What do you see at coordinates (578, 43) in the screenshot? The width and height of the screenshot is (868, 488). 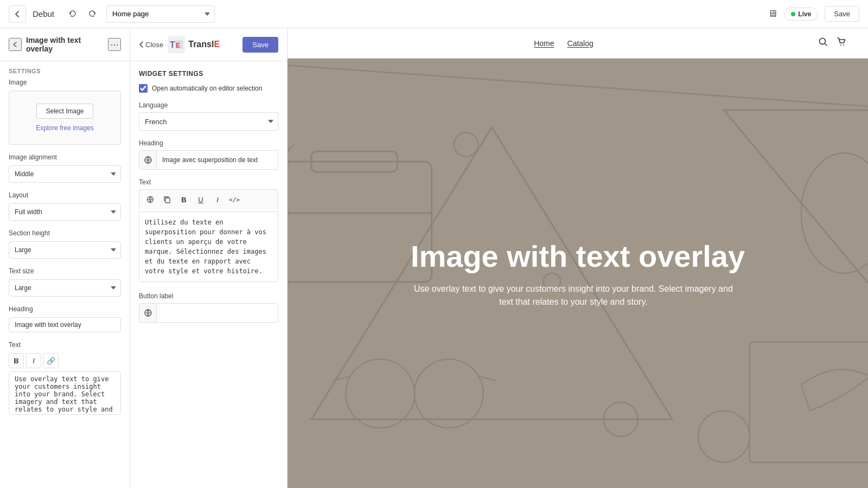 I see `preview-nav: Home Catalog` at bounding box center [578, 43].